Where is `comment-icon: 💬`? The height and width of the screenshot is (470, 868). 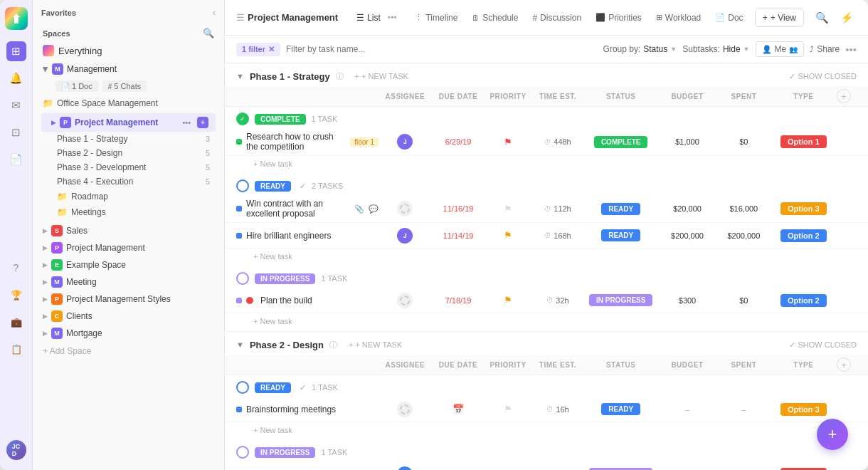 comment-icon: 💬 is located at coordinates (374, 209).